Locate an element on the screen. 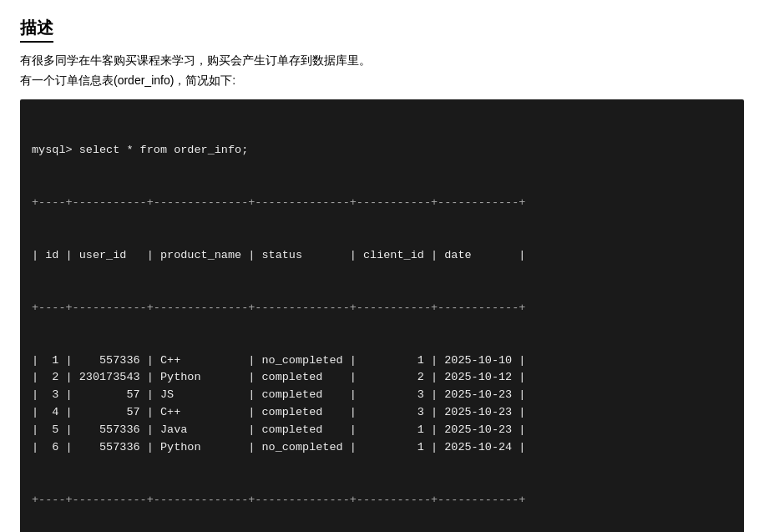 This screenshot has height=532, width=764. terminal-row: | 3 | 57 | JS | completed | 3 | 2025-10-… is located at coordinates (382, 396).